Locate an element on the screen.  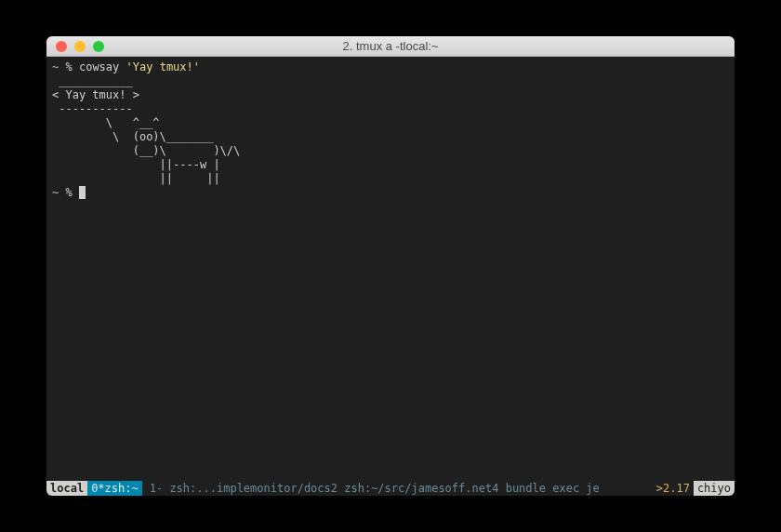
output-line: \ (oo)\_______ is located at coordinates (132, 137).